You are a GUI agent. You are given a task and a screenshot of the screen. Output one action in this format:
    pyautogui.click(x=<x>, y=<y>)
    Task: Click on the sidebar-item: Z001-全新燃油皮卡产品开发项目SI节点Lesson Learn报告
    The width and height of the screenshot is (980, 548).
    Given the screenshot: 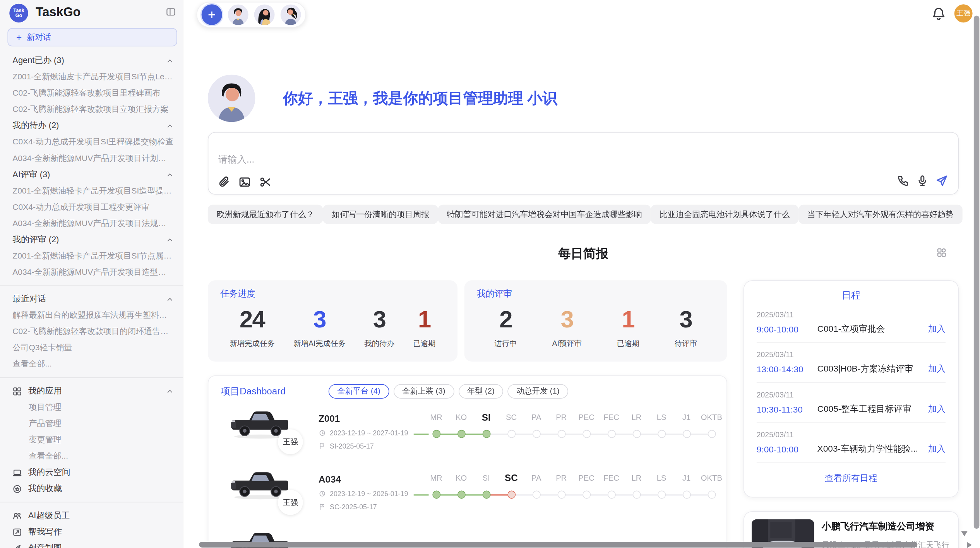 What is the action you would take?
    pyautogui.click(x=91, y=77)
    